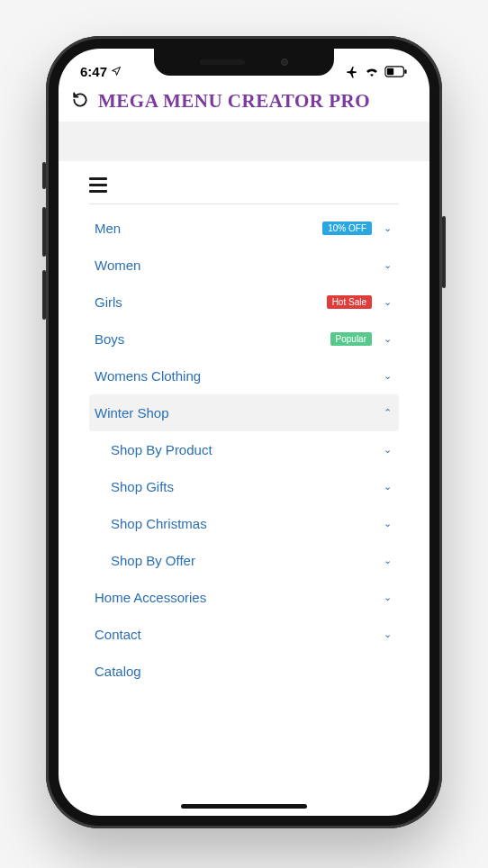 This screenshot has height=868, width=488. I want to click on menu-label: Shop Gifts, so click(246, 486).